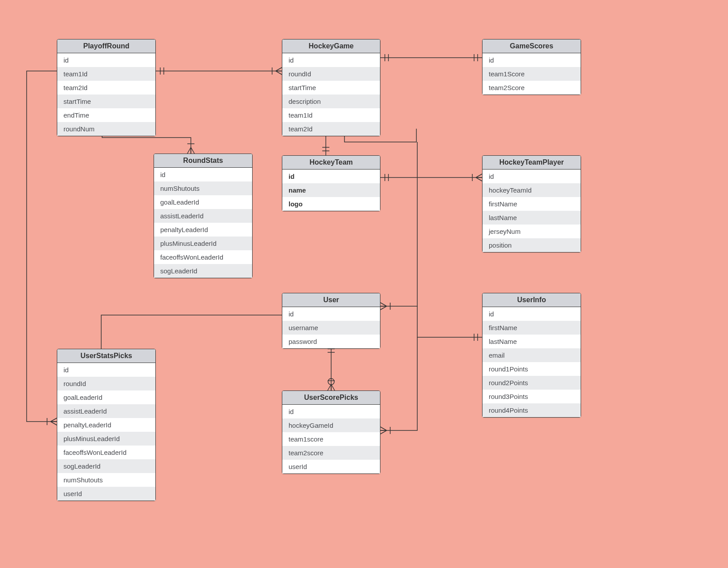 This screenshot has width=728, height=568. I want to click on field: jerseyNum, so click(532, 232).